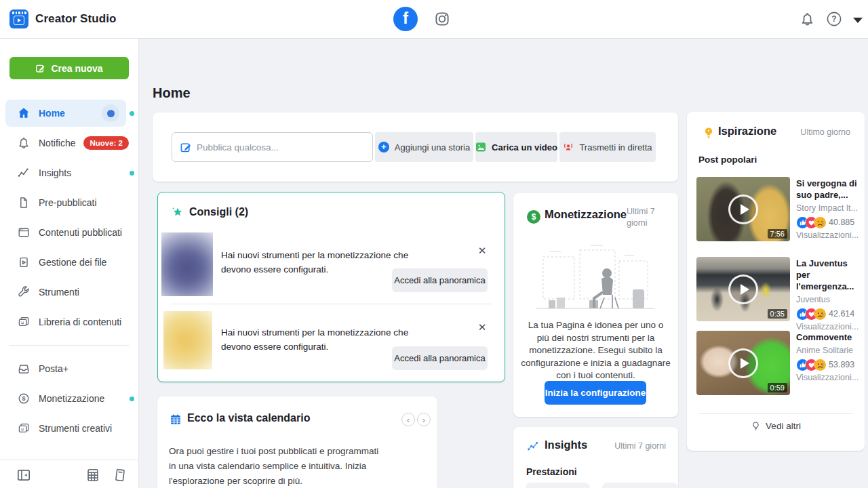 Image resolution: width=868 pixels, height=488 pixels. What do you see at coordinates (807, 19) in the screenshot?
I see `notifications-bell-icon` at bounding box center [807, 19].